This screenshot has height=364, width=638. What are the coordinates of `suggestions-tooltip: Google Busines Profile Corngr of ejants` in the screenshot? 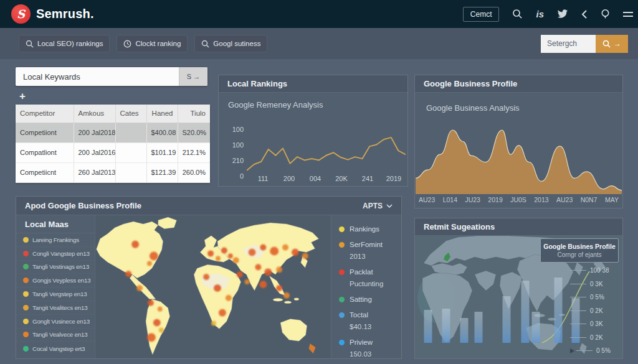 It's located at (579, 250).